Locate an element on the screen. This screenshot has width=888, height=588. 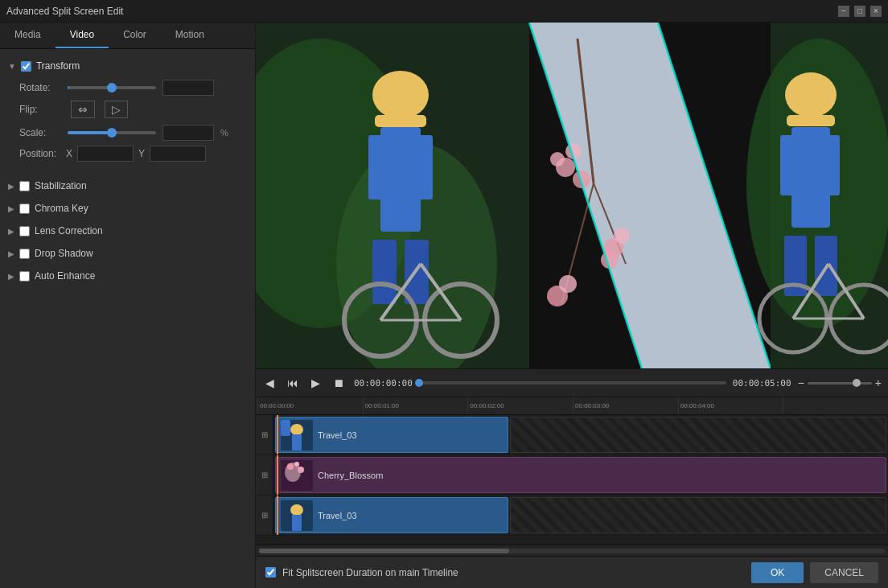
stabilization-checkbox is located at coordinates (24, 187).